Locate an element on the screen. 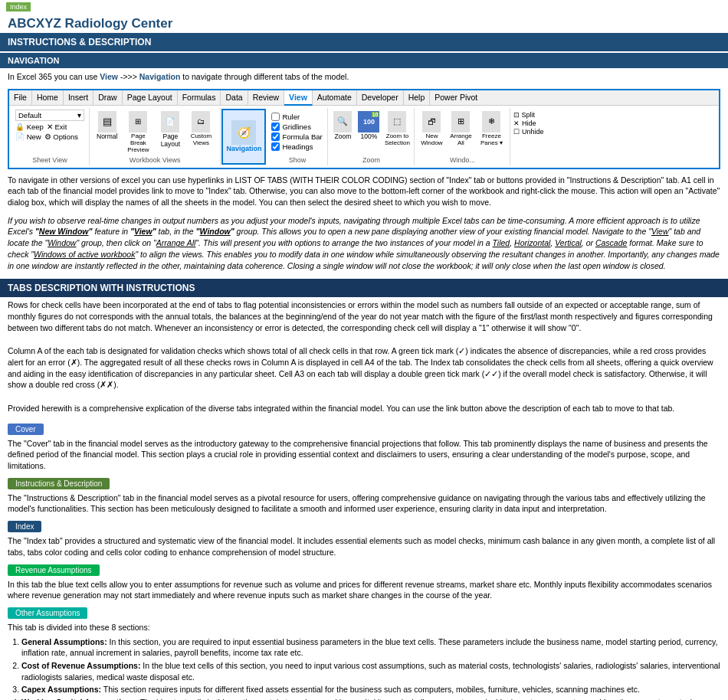 This screenshot has width=728, height=700. nav-header: NAVIGATION is located at coordinates (364, 61).